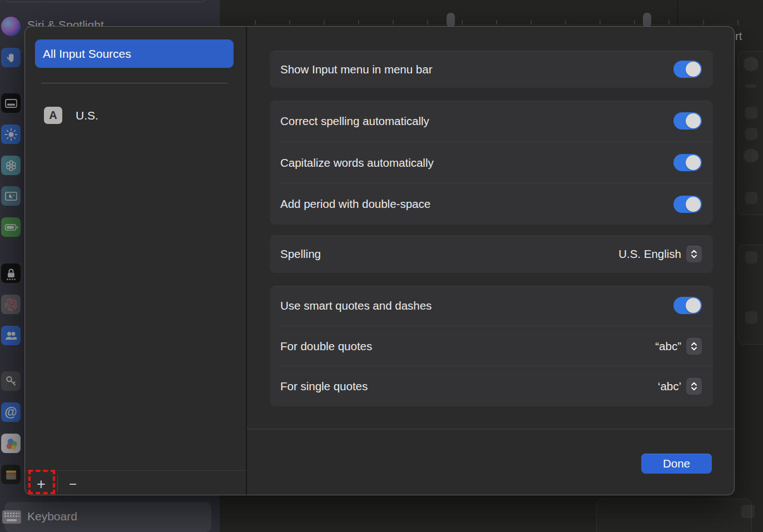 The image size is (763, 532). I want to click on settings-row: Spelling U.S. English, so click(492, 254).